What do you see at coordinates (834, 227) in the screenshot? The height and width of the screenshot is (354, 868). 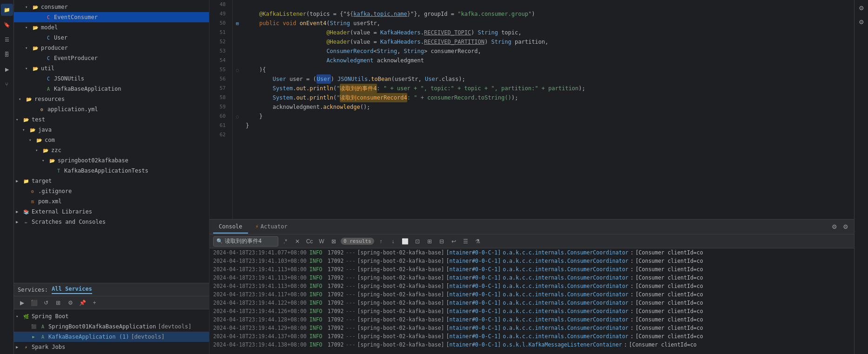 I see `console-settings-btn: ⚙` at bounding box center [834, 227].